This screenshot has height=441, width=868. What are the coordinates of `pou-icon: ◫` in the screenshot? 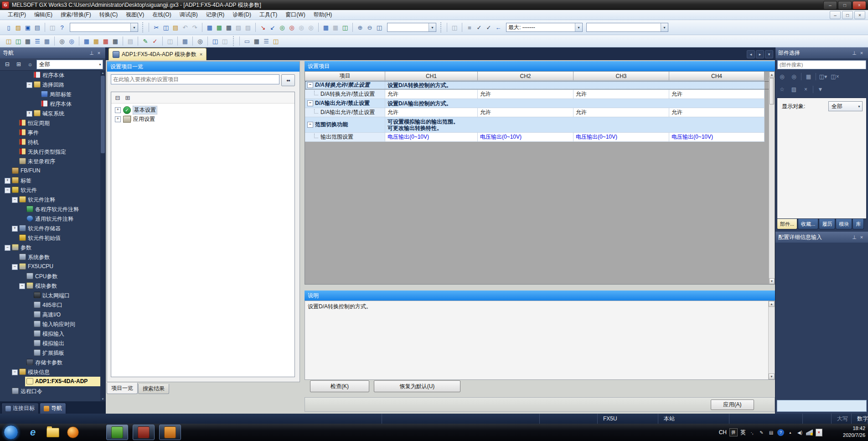 It's located at (276, 41).